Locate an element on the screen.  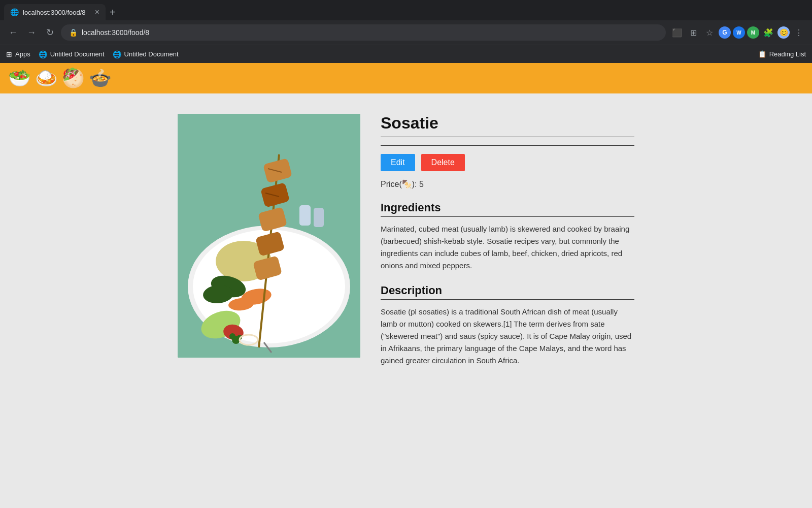
browser-chrome: 🌐 localhost:3000/food/8 × + ← → ↻ 🔒 loca… is located at coordinates (406, 31).